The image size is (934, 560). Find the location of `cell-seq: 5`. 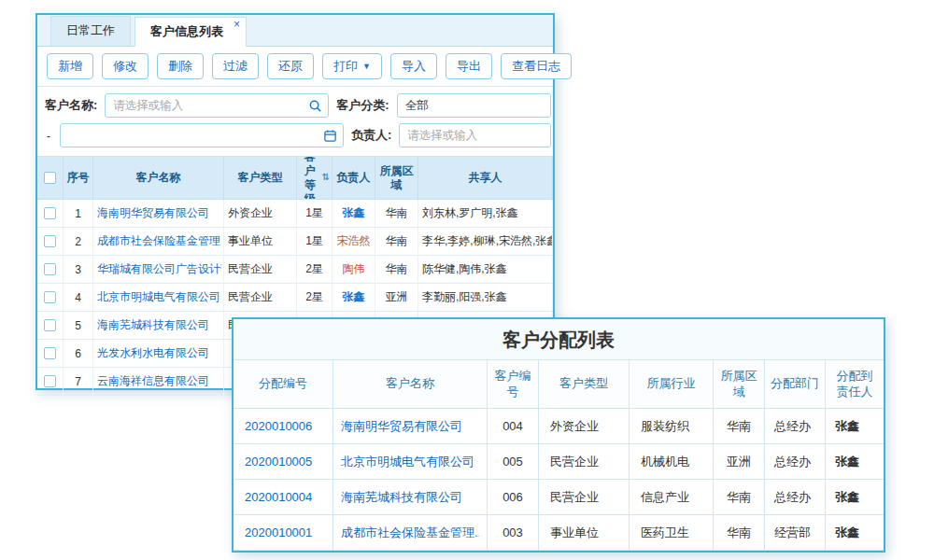

cell-seq: 5 is located at coordinates (78, 326).